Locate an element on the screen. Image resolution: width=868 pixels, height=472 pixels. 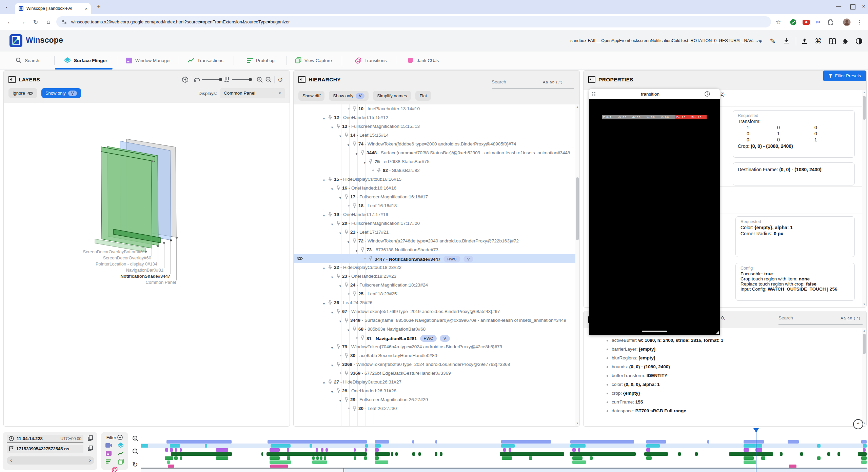
timeline-tracks is located at coordinates (504, 450).